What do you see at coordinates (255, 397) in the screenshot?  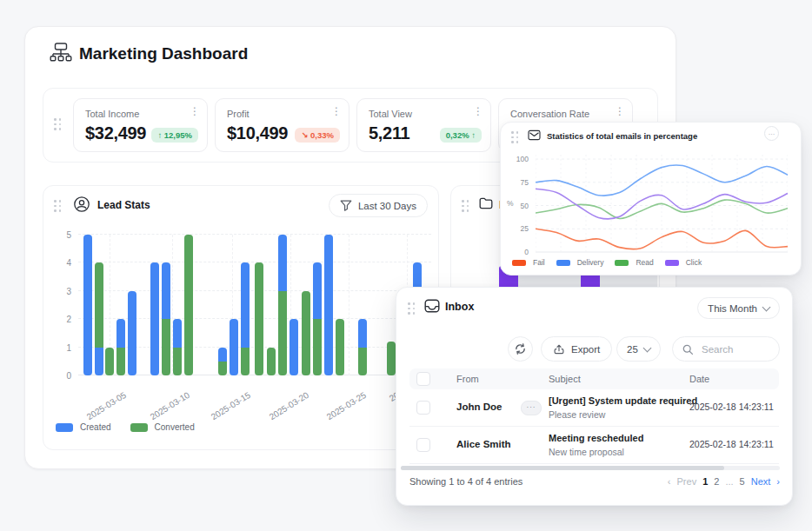 I see `lead-chart-x-axis: 2025-03-052025-03-102025-03-152025-03-20…` at bounding box center [255, 397].